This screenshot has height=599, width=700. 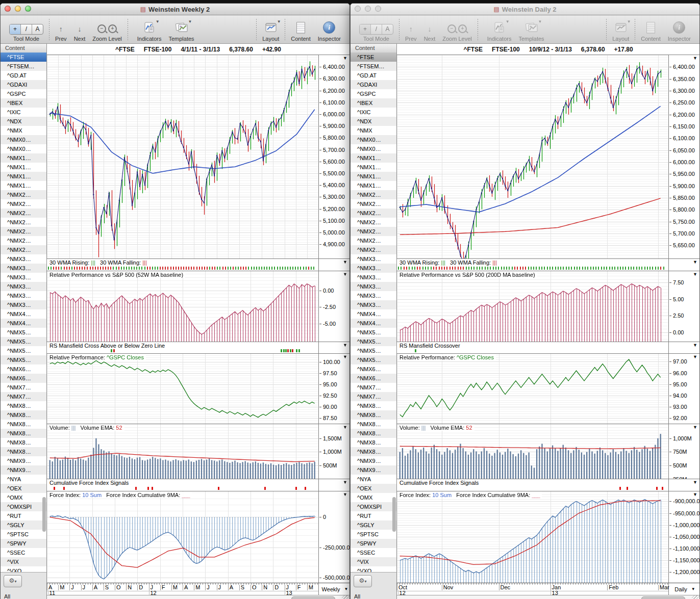 I want to click on force-axis: ▼-900,000.00-950,000.00-1,000,000.00-1,0…, so click(x=685, y=537).